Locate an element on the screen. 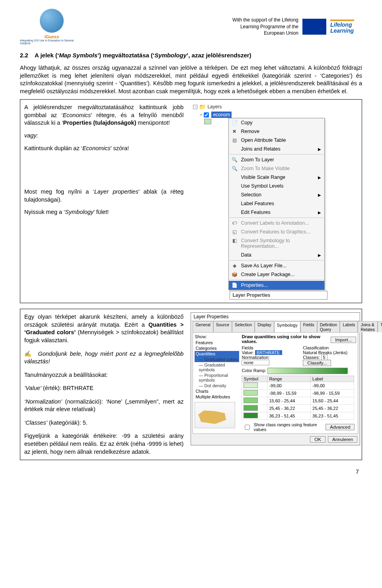 Image resolution: width=382 pixels, height=588 pixels. tab-source: Source is located at coordinates (223, 327).